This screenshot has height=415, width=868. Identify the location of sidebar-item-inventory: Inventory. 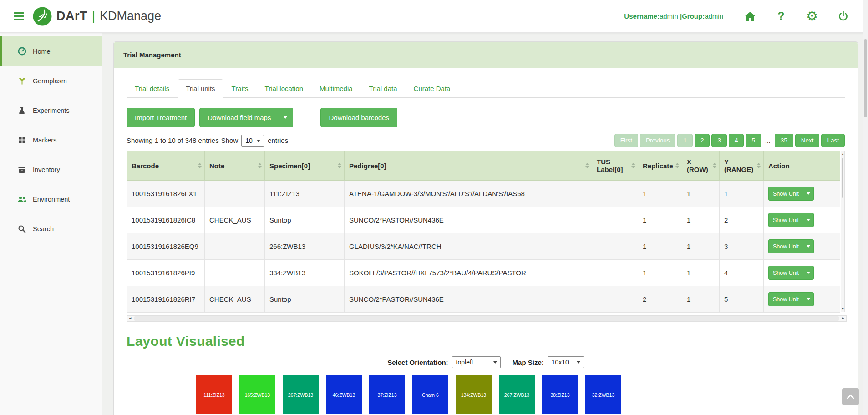
(51, 169).